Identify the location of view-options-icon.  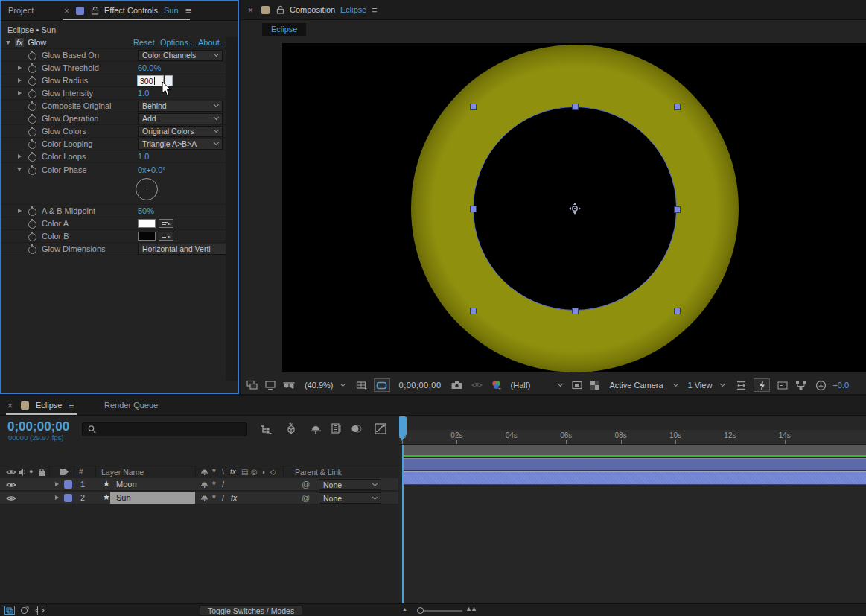
(289, 385).